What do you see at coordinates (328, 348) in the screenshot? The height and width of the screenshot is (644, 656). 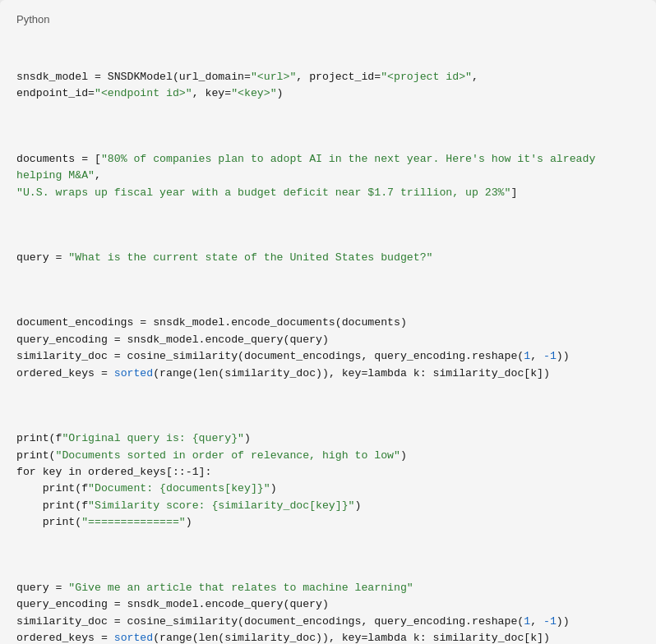 I see `section-similarity1: document_encodings = snsdk_model.encode_…` at bounding box center [328, 348].